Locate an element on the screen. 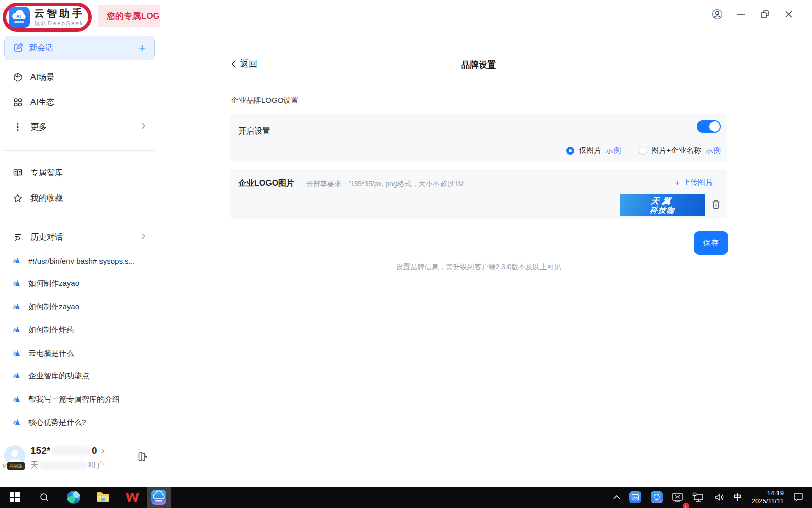 The image size is (812, 508). brand-text: 云智助手 玩转DeepSeek is located at coordinates (59, 17).